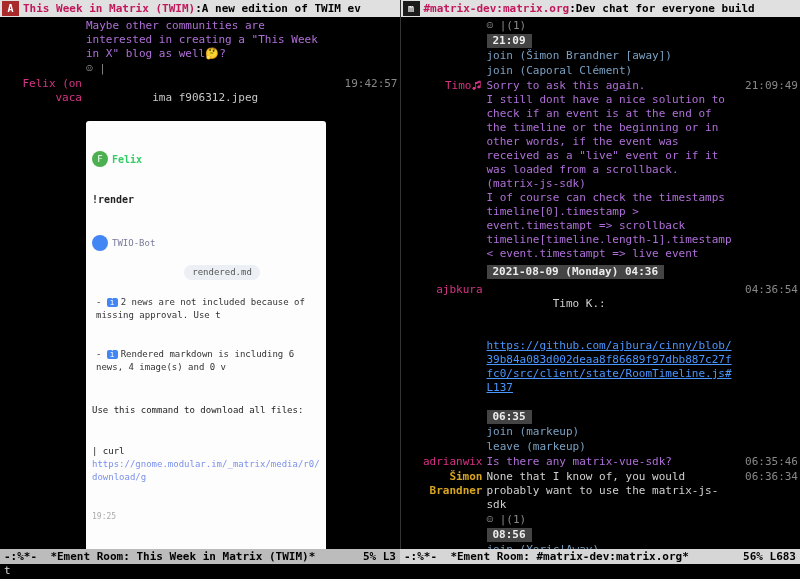  I want to click on message-row: Maybe other communities are interested i…, so click(200, 40).